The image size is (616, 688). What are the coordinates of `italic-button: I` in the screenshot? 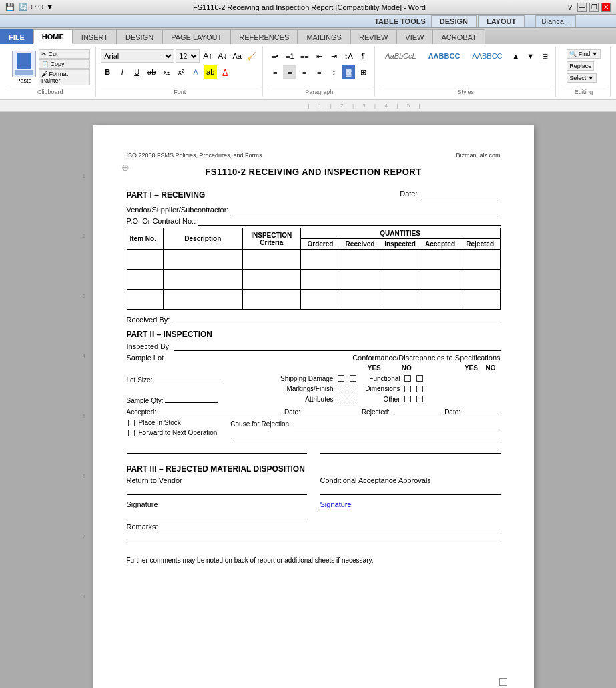 It's located at (122, 72).